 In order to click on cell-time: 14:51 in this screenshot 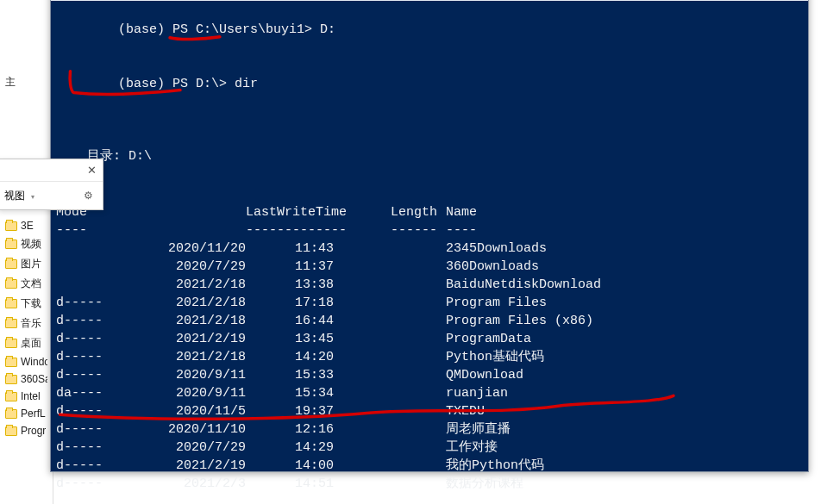, I will do `click(290, 484)`.